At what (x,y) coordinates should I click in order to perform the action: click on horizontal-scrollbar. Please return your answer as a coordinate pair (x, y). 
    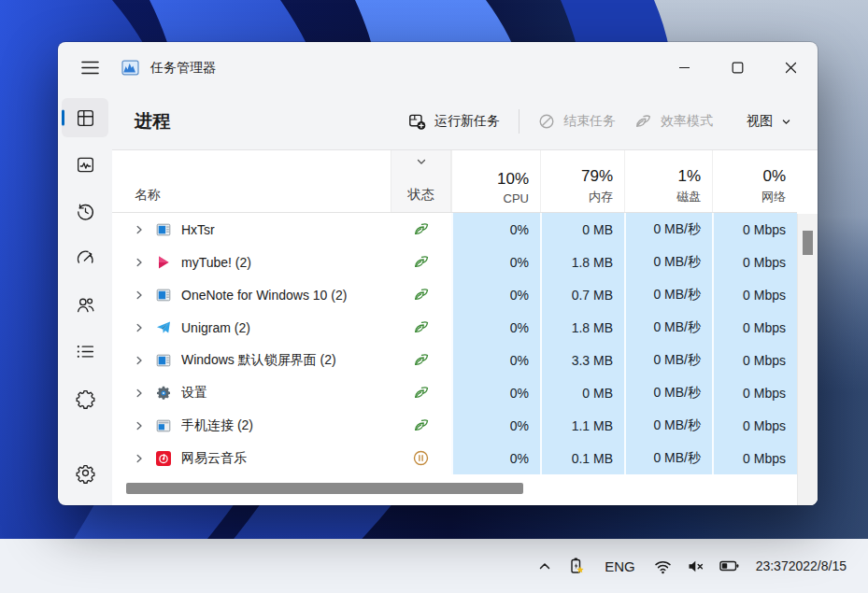
    Looking at the image, I should click on (454, 489).